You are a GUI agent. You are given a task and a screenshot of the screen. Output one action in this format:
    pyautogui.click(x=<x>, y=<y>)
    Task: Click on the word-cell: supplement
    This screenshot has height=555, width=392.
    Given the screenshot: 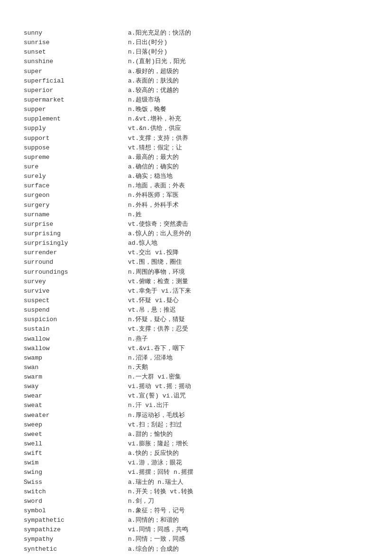 What is the action you would take?
    pyautogui.click(x=76, y=119)
    